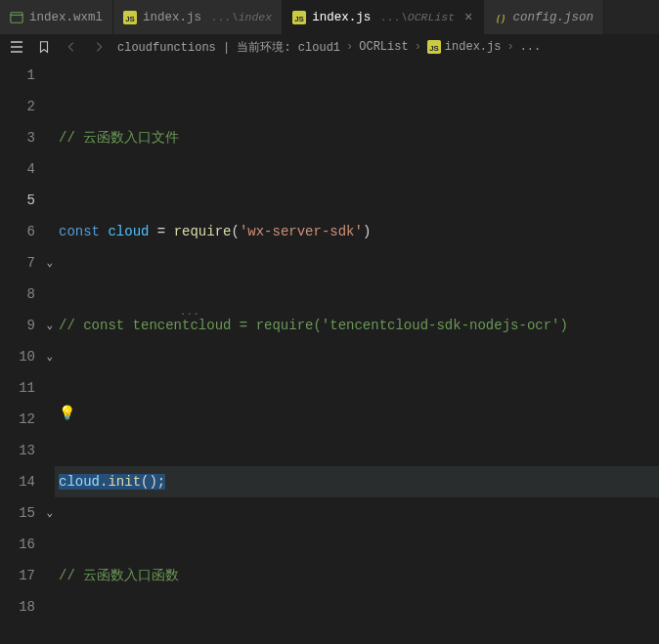 The height and width of the screenshot is (644, 659). I want to click on line-number: 9⌄, so click(27, 325).